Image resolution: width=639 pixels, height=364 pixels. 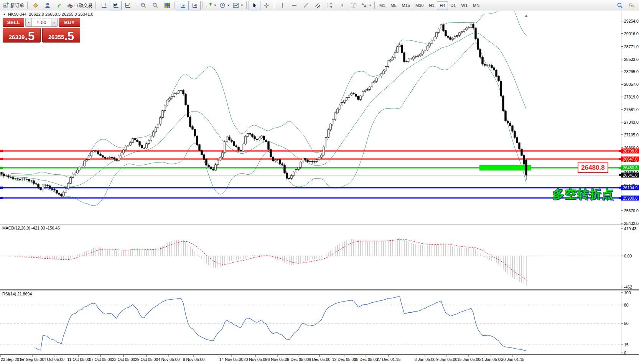 I want to click on arrows-button, so click(x=366, y=5).